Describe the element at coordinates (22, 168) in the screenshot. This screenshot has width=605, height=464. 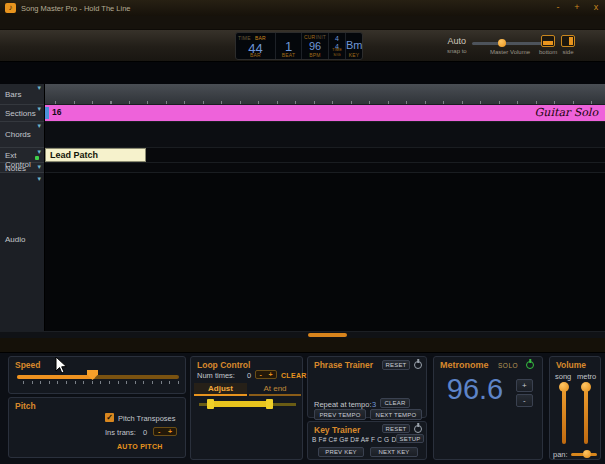
I see `sidebar-row-notes: Notes ▾` at that location.